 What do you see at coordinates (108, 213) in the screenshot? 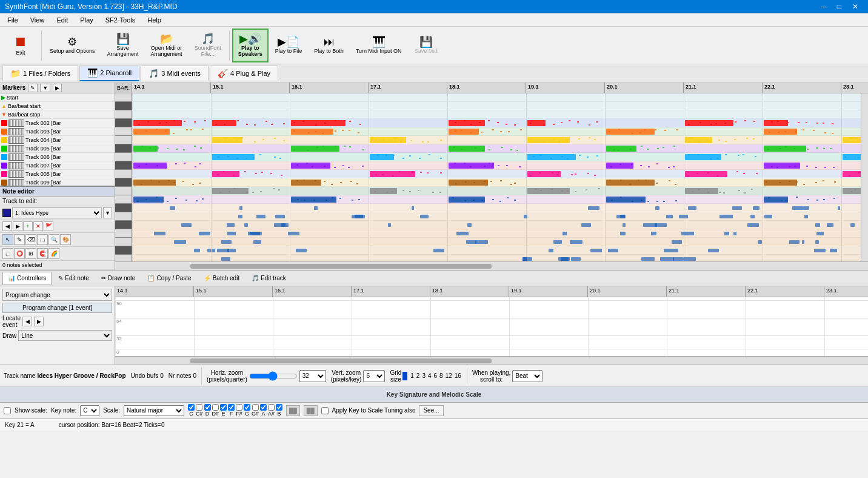
I see `track-select-dropdown: ▼` at bounding box center [108, 213].